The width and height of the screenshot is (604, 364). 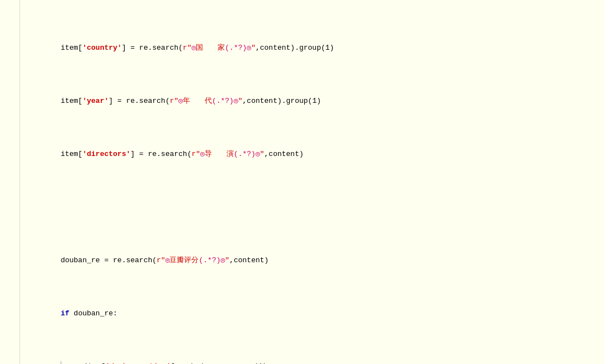 I want to click on line-numbers, so click(x=10, y=182).